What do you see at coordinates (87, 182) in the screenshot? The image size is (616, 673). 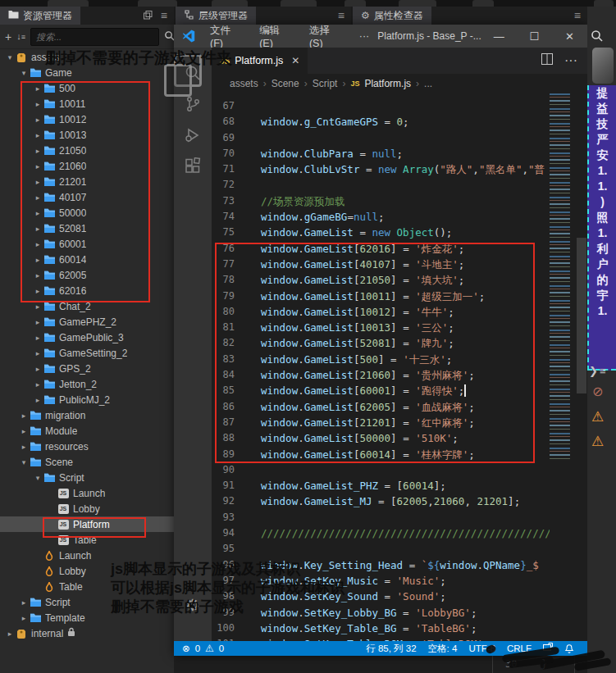 I see `tree-item-21201: ▸21201` at bounding box center [87, 182].